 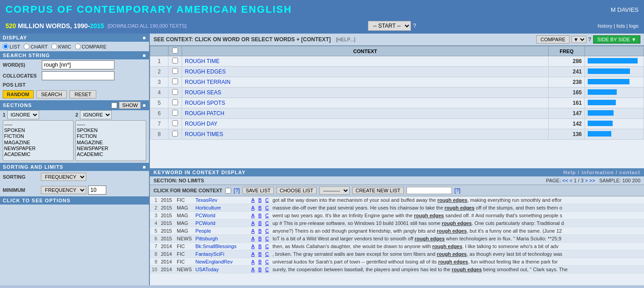 What do you see at coordinates (618, 26) in the screenshot?
I see `header-links: history | lists | logo` at bounding box center [618, 26].